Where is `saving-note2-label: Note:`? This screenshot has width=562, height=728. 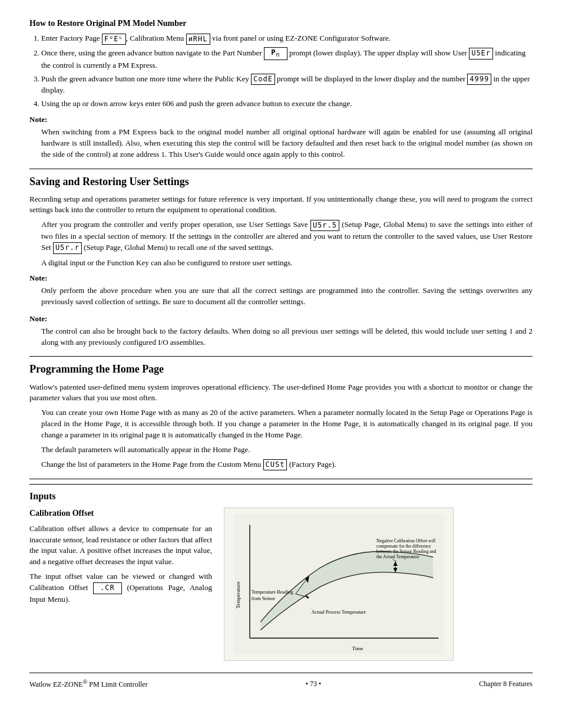 saving-note2-label: Note: is located at coordinates (281, 319).